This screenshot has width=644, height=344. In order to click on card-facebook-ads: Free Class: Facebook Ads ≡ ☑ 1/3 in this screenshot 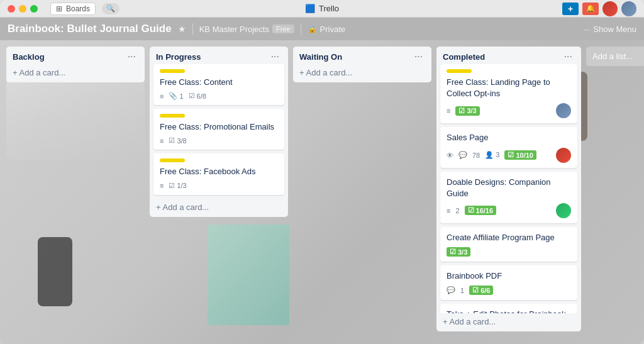, I will do `click(219, 174)`.